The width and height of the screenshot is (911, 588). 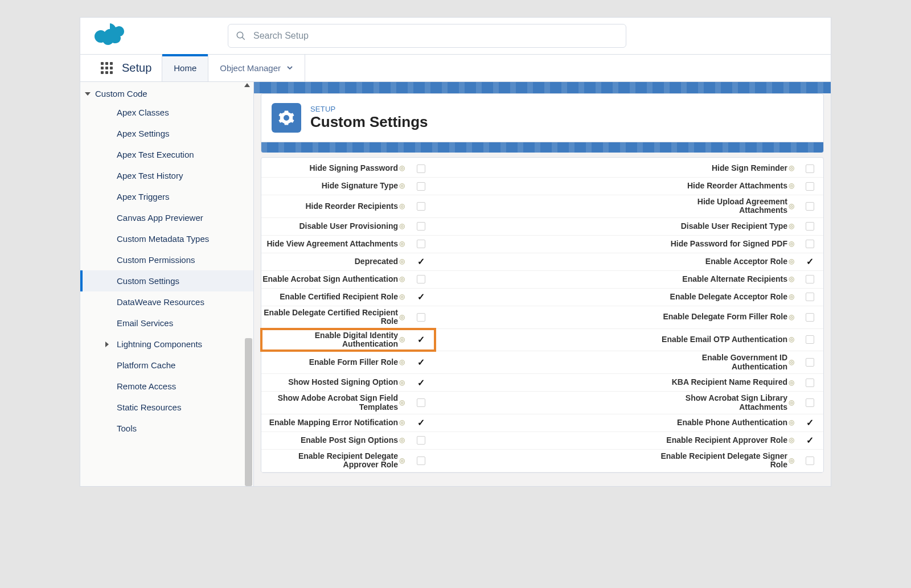 I want to click on settings-row: Enable Post Sign Options◎Enable Recipien…, so click(x=542, y=441).